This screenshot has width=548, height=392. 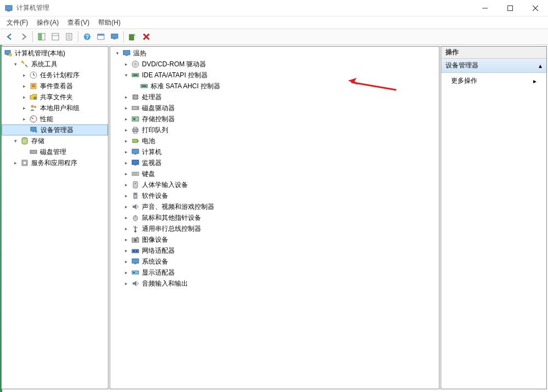 What do you see at coordinates (535, 8) in the screenshot?
I see `close-button` at bounding box center [535, 8].